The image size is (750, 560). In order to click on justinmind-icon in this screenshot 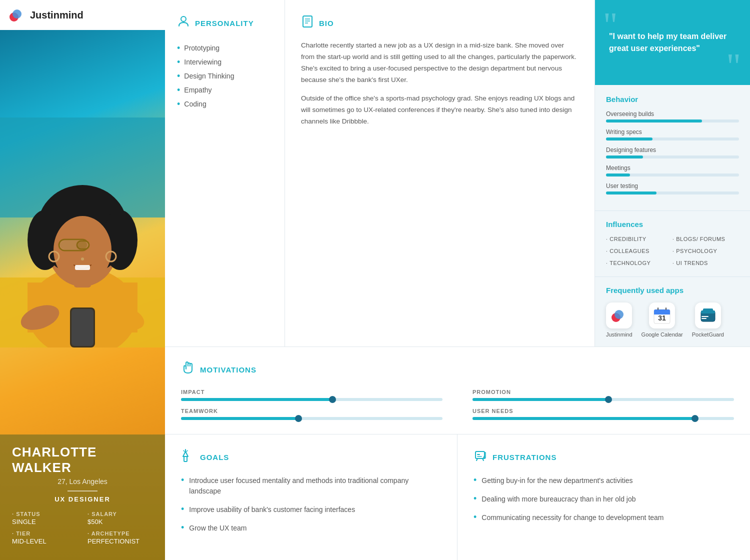, I will do `click(619, 316)`.